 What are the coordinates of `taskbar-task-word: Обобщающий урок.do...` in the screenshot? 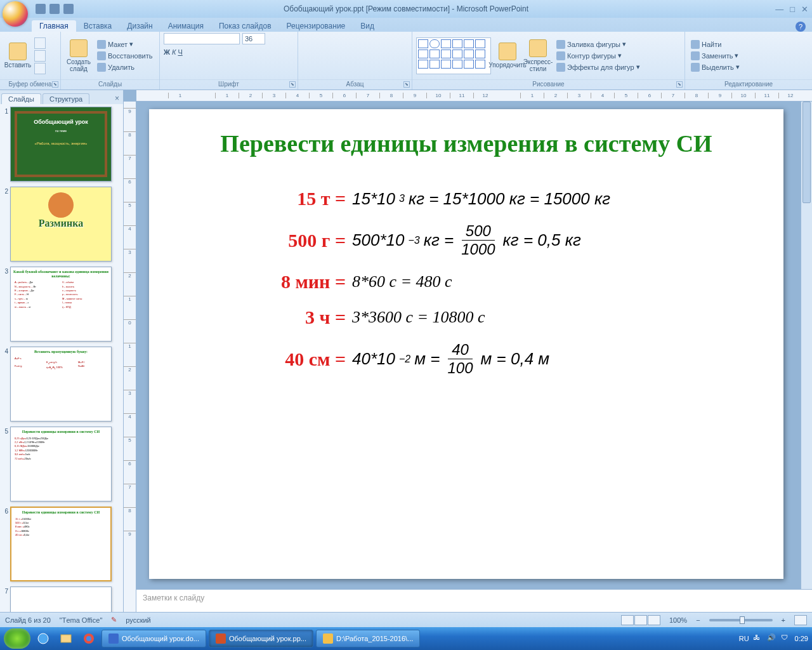 It's located at (154, 639).